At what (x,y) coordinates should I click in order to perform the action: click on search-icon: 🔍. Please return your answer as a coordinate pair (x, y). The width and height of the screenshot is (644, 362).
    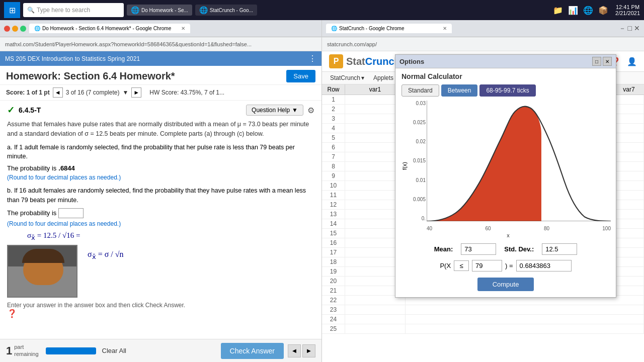
    Looking at the image, I should click on (31, 10).